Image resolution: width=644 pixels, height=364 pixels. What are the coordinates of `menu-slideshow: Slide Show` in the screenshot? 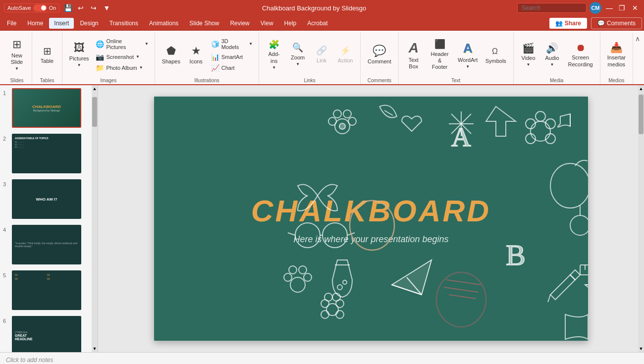 It's located at (204, 23).